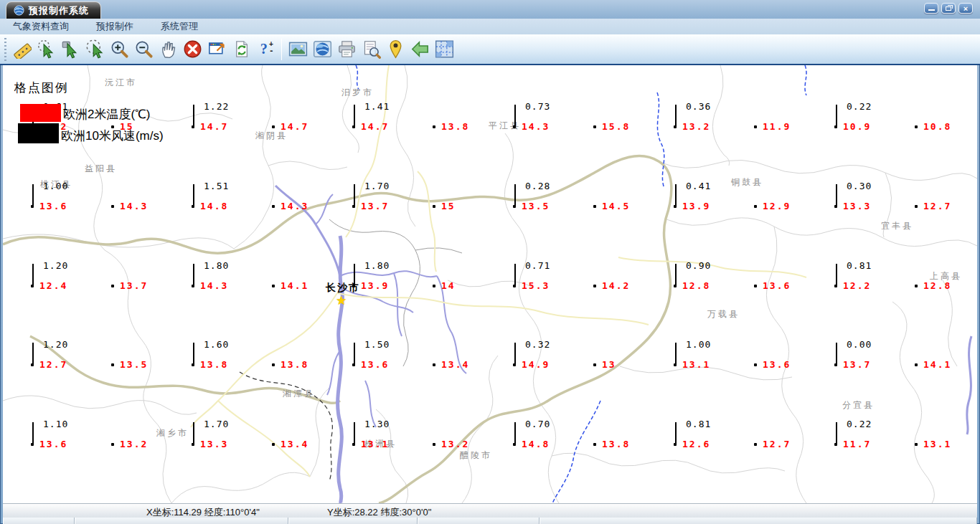 Image resolution: width=980 pixels, height=524 pixels. I want to click on zoom-out-tool-button, so click(143, 49).